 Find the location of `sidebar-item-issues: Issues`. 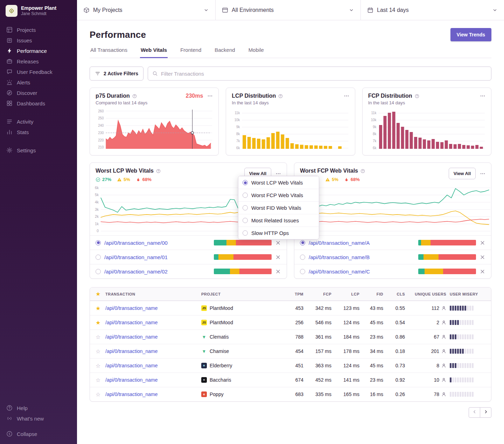

sidebar-item-issues: Issues is located at coordinates (38, 40).